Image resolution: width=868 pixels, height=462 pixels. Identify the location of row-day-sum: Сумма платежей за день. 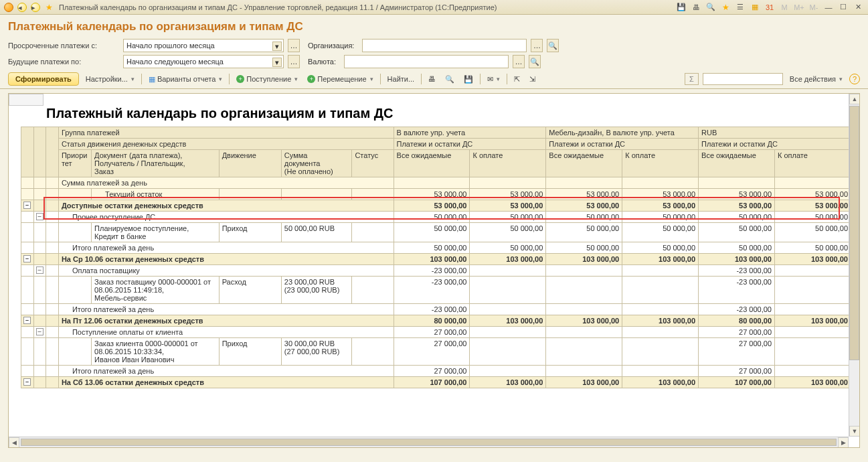
(436, 183).